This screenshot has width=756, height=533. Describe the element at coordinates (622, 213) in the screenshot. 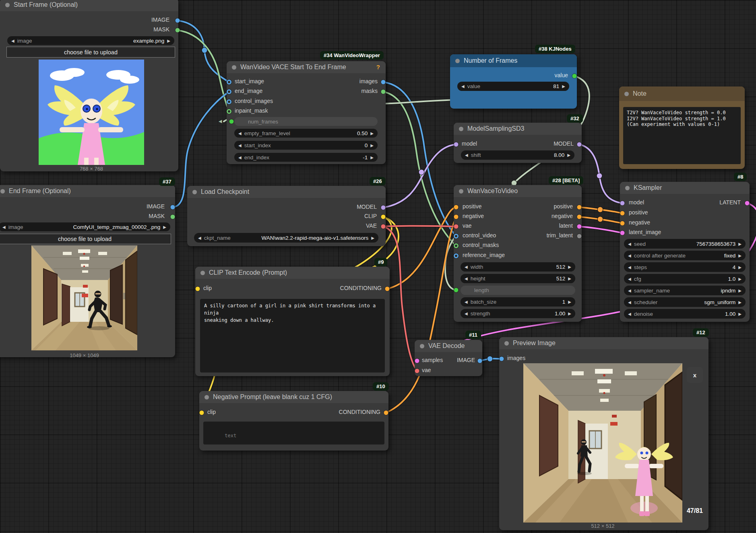

I see `input-port-positive` at that location.